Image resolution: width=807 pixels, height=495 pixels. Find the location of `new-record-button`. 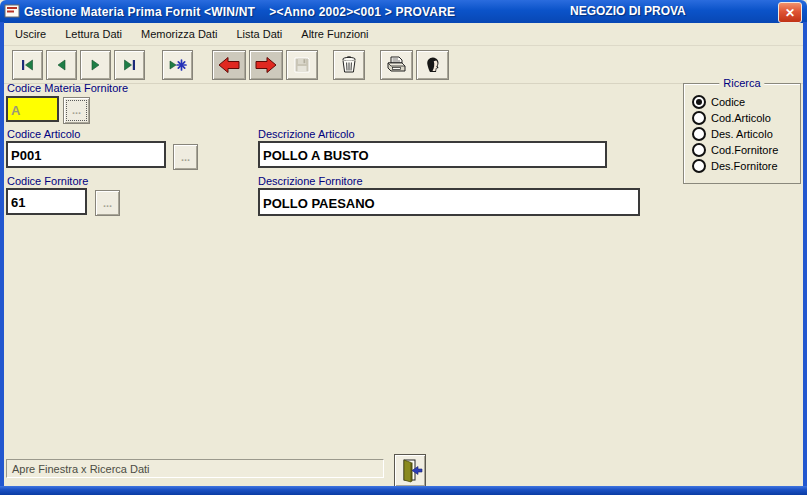

new-record-button is located at coordinates (178, 65).